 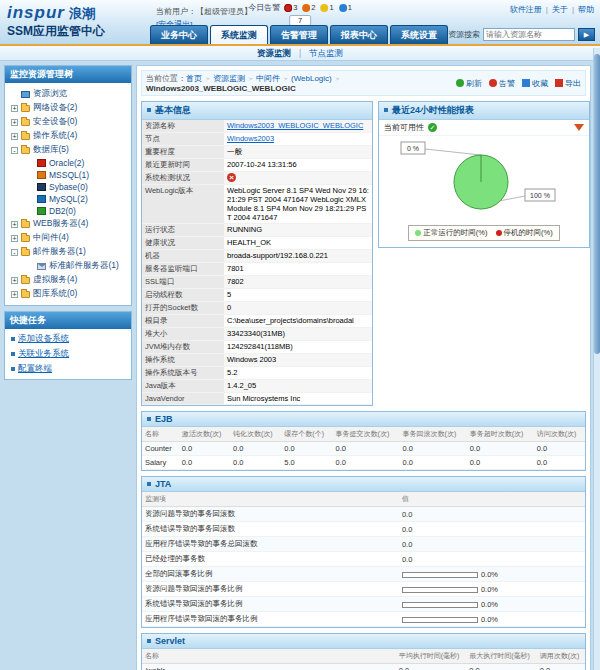 What do you see at coordinates (586, 10) in the screenshot?
I see `header-link: 帮助` at bounding box center [586, 10].